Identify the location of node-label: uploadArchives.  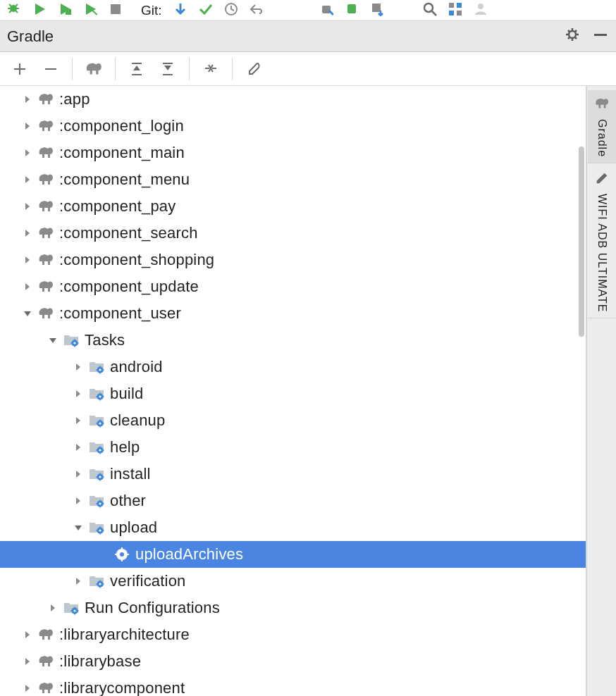
(189, 554).